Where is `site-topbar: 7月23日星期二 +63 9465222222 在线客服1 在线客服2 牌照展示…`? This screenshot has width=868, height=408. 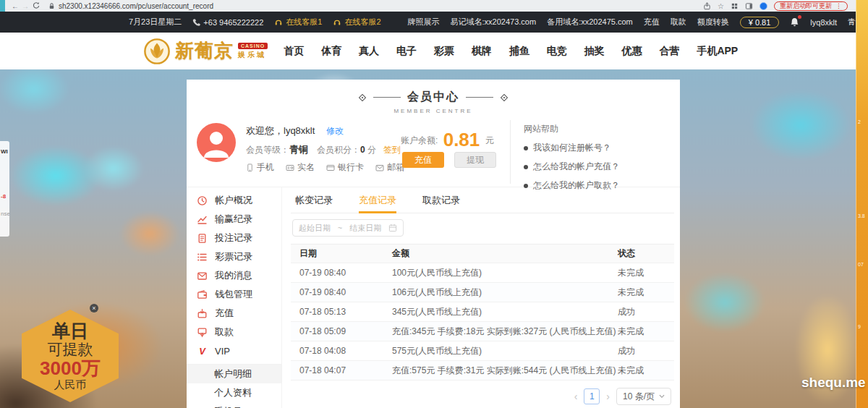 site-topbar: 7月23日星期二 +63 9465222222 在线客服1 在线客服2 牌照展示… is located at coordinates (434, 22).